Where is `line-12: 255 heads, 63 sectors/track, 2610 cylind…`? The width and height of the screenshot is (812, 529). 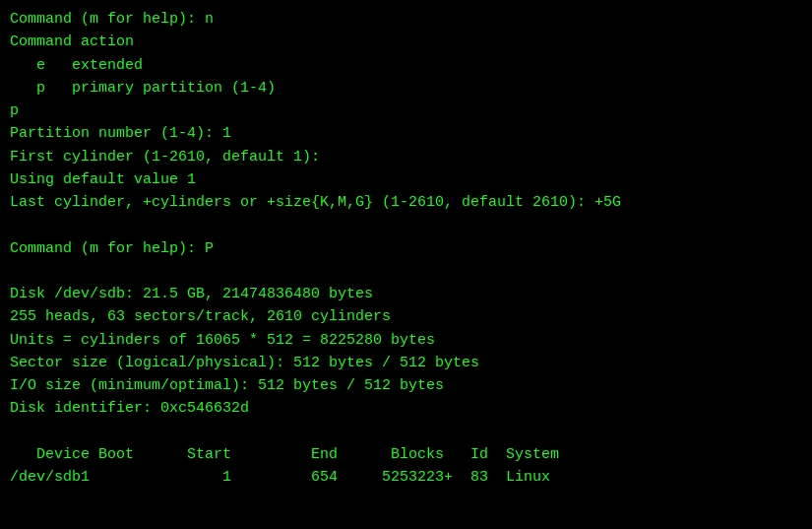
line-12: 255 heads, 63 sectors/track, 2610 cylind… is located at coordinates (406, 317).